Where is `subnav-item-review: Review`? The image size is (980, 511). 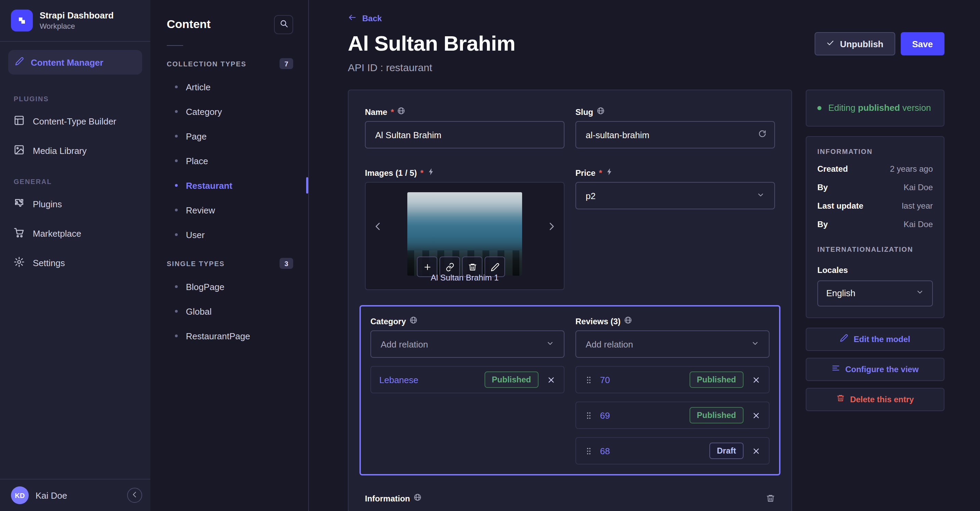 subnav-item-review: Review is located at coordinates (229, 210).